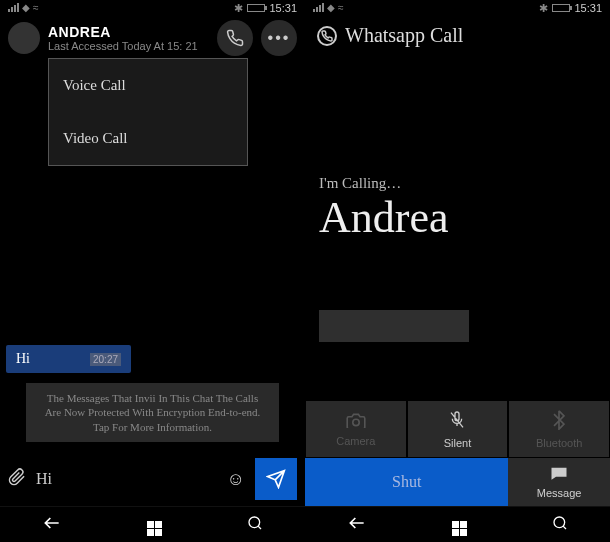  I want to click on mic-off-icon, so click(457, 422).